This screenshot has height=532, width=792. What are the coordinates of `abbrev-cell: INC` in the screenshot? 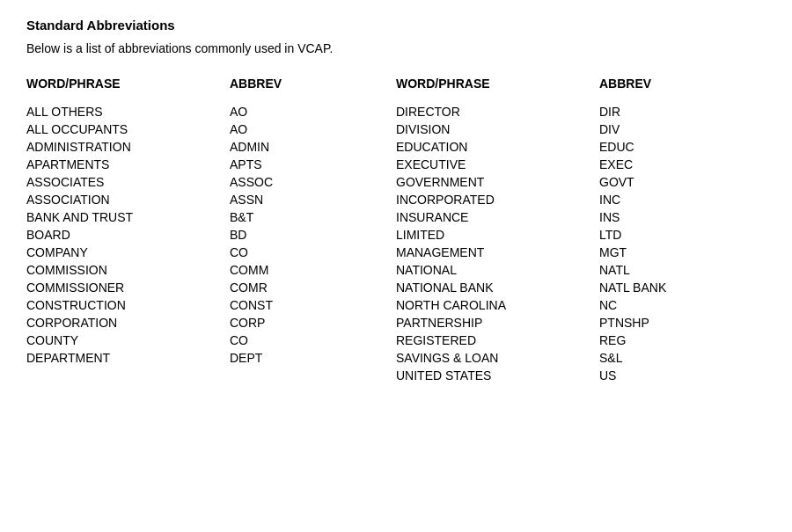 It's located at (683, 200).